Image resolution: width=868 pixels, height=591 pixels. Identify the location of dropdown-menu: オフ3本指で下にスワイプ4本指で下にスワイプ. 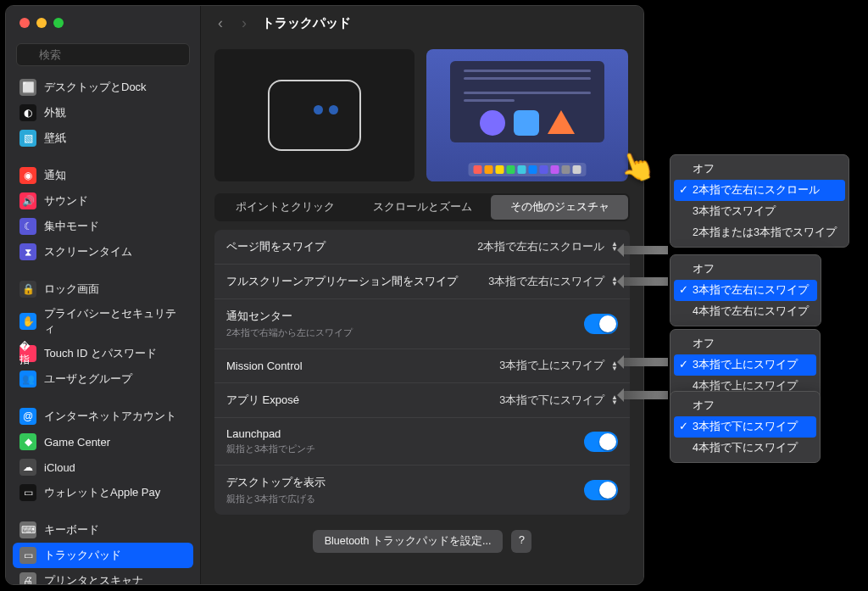
(745, 427).